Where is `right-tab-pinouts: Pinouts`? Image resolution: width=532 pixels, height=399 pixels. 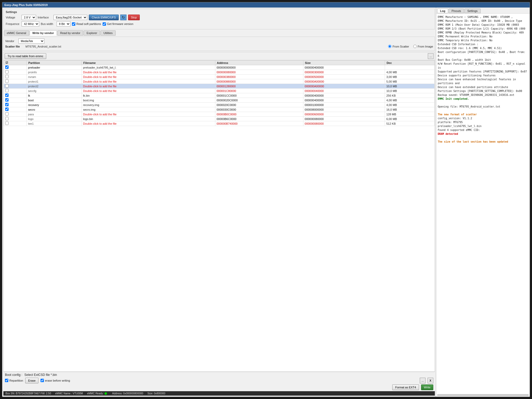
right-tab-pinouts: Pinouts is located at coordinates (456, 11).